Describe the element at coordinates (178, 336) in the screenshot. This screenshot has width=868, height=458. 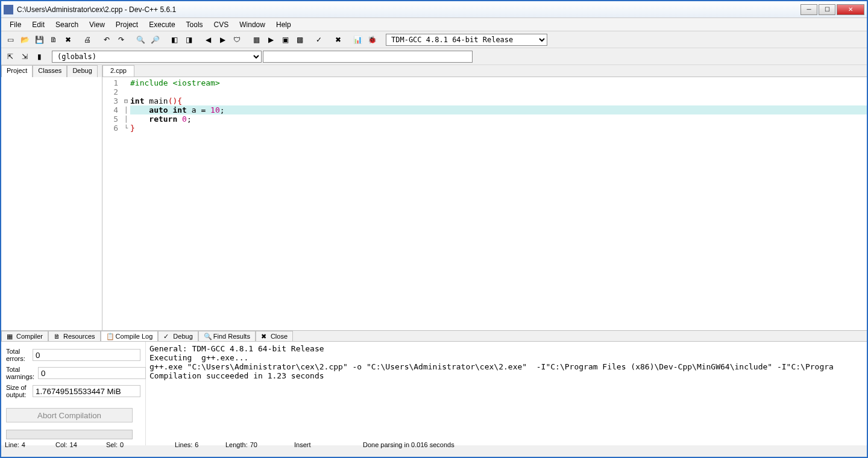
I see `bottom-tab-debug: ✓Debug` at that location.